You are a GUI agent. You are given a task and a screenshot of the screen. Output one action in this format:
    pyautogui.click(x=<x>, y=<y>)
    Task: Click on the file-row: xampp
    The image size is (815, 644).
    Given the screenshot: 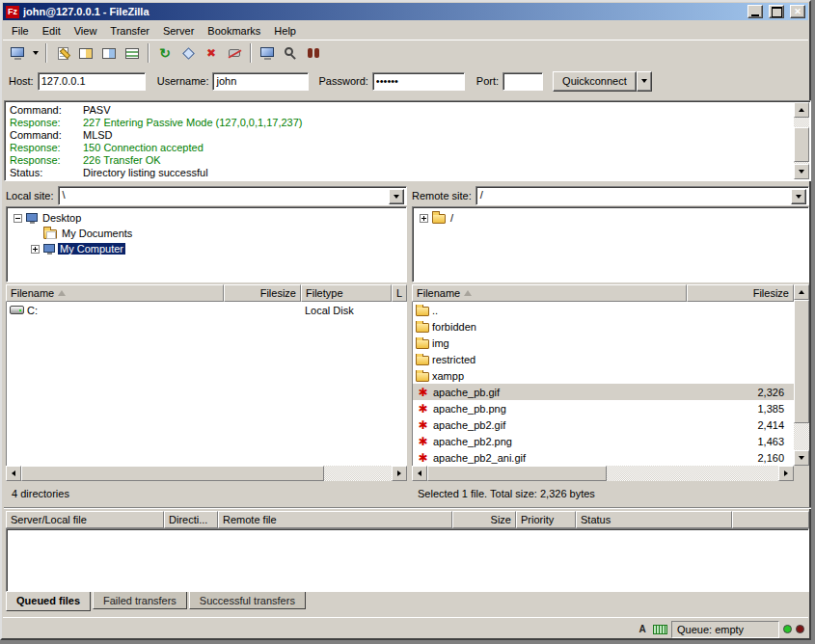 What is the action you would take?
    pyautogui.click(x=604, y=376)
    